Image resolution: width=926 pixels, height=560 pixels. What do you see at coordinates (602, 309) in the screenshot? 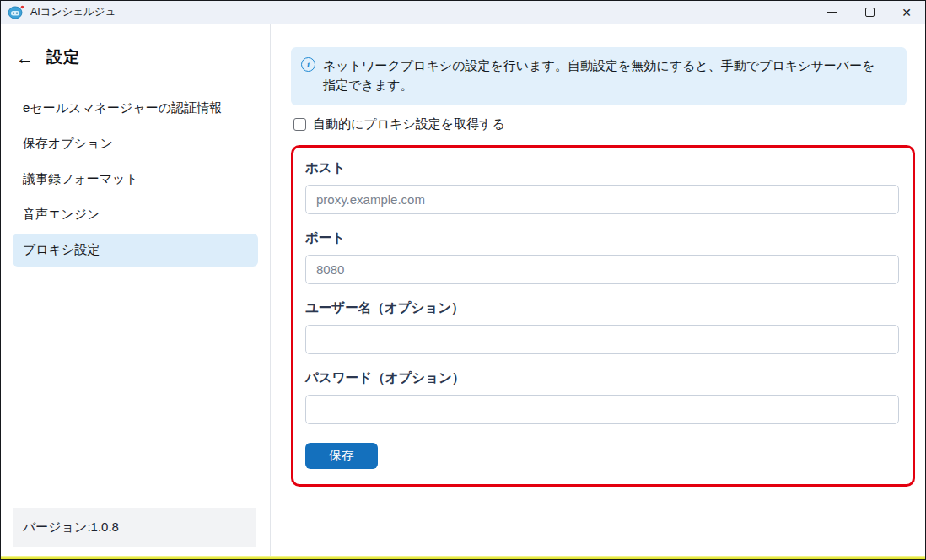
I see `username-label: ユーザー名（オプション）` at bounding box center [602, 309].